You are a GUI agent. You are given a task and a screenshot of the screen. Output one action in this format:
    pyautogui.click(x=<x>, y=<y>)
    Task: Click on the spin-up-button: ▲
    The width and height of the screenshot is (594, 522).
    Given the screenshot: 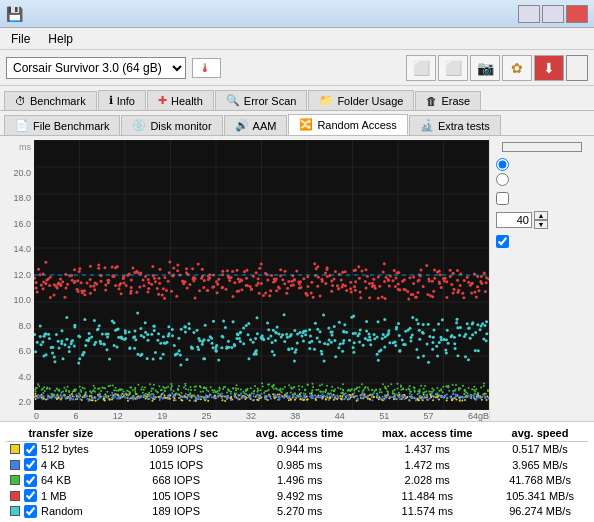 What is the action you would take?
    pyautogui.click(x=541, y=216)
    